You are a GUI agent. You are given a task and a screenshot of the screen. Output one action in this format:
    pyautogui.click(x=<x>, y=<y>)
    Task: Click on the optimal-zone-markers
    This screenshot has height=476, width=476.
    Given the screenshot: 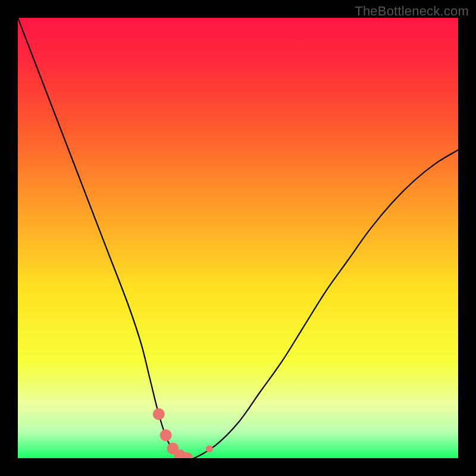 What is the action you would take?
    pyautogui.click(x=183, y=433)
    